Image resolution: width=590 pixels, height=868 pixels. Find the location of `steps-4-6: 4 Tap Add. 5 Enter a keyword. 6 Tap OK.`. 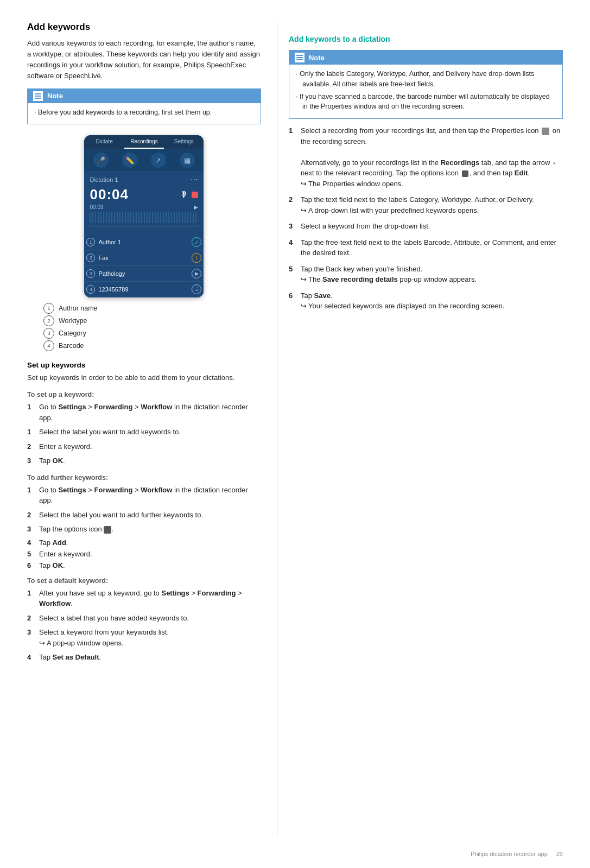

steps-4-6: 4 Tap Add. 5 Enter a keyword. 6 Tap OK. is located at coordinates (144, 554).